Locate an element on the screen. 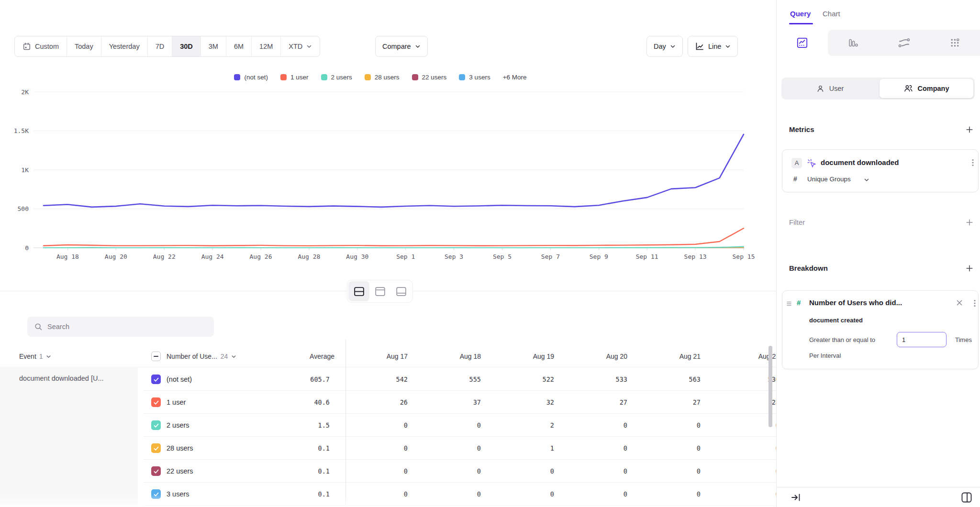 This screenshot has height=507, width=980. sidebar-bottom-bar is located at coordinates (879, 497).